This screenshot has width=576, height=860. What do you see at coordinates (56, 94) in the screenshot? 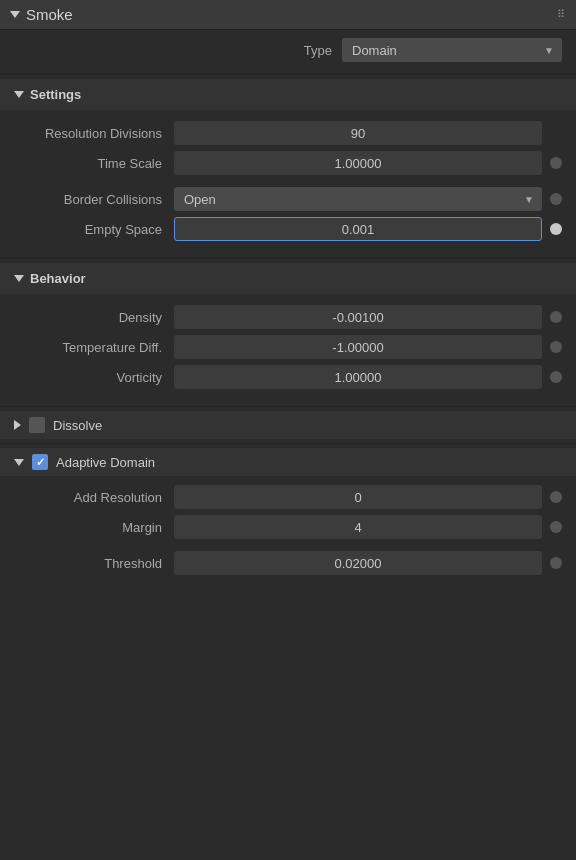
I see `settings-title: Settings` at bounding box center [56, 94].